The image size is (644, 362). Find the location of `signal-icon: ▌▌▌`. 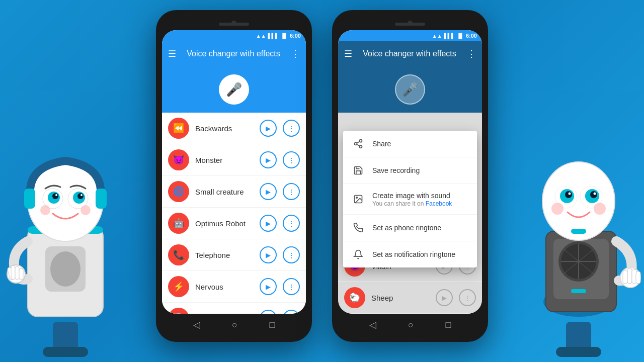

signal-icon: ▌▌▌ is located at coordinates (274, 36).